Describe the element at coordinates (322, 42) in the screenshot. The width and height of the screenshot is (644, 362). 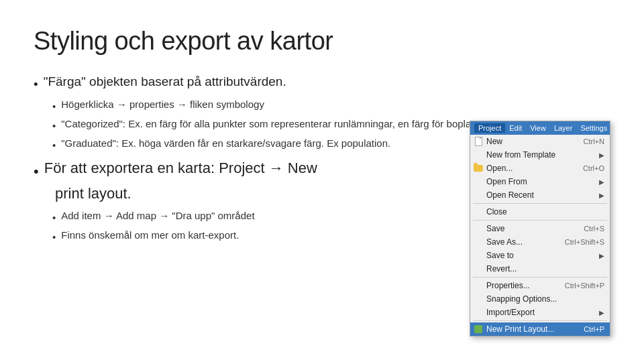
I see `slide-title: Styling och export av kartor` at that location.